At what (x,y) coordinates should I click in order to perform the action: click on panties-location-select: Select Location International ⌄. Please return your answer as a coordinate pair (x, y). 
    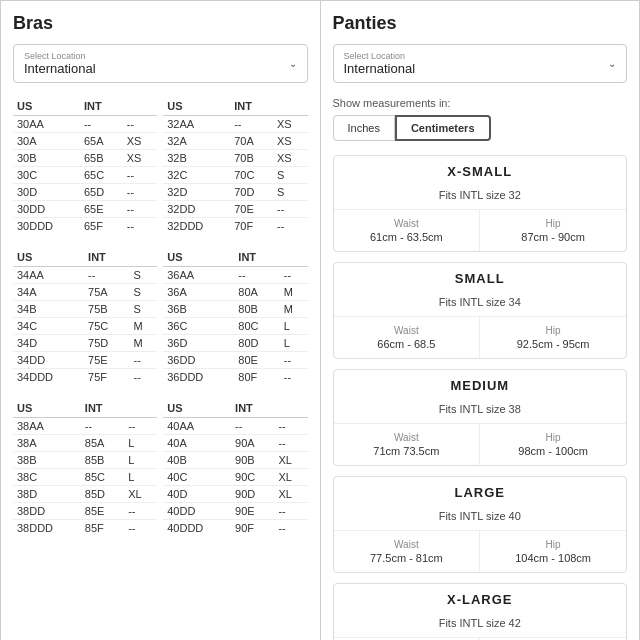
    Looking at the image, I should click on (480, 64).